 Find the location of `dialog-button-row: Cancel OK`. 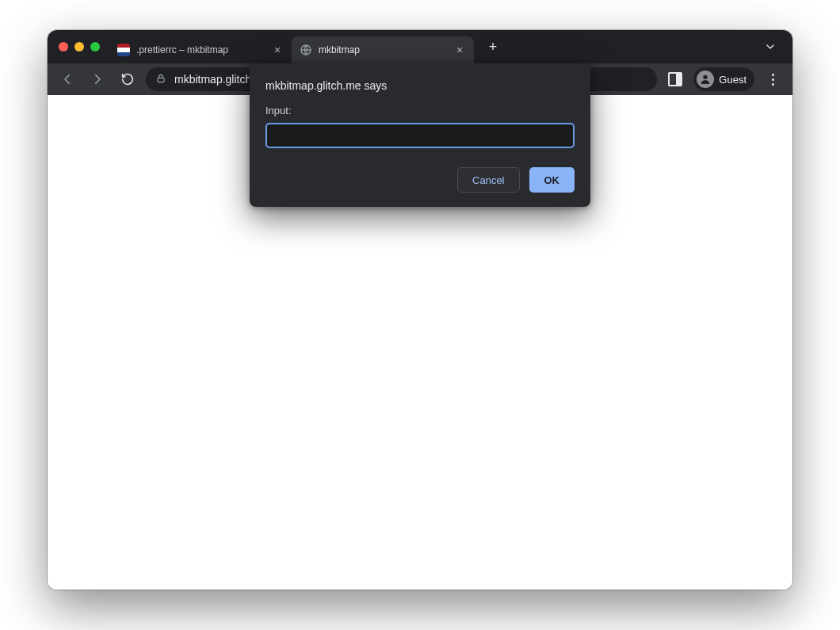

dialog-button-row: Cancel OK is located at coordinates (420, 180).